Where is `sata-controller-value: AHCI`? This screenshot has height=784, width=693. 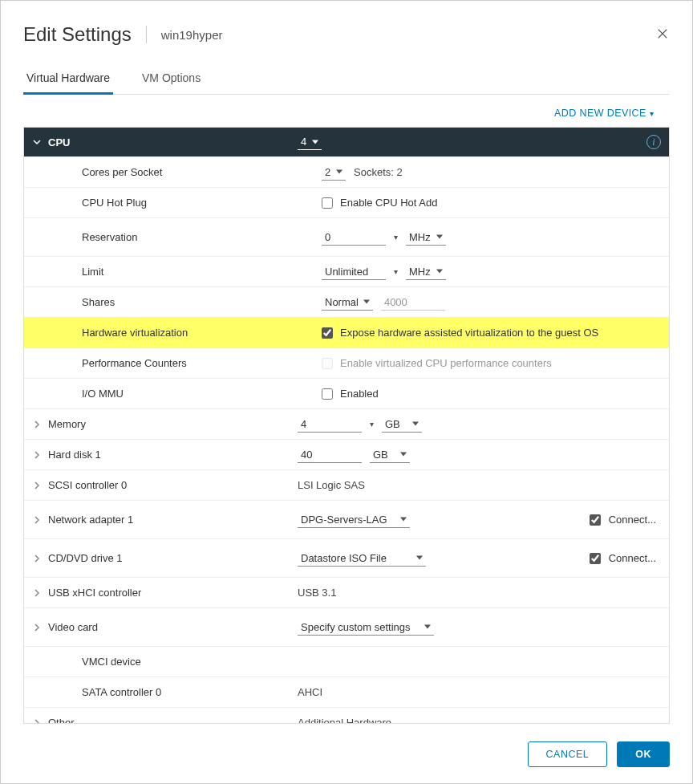
sata-controller-value: AHCI is located at coordinates (310, 692).